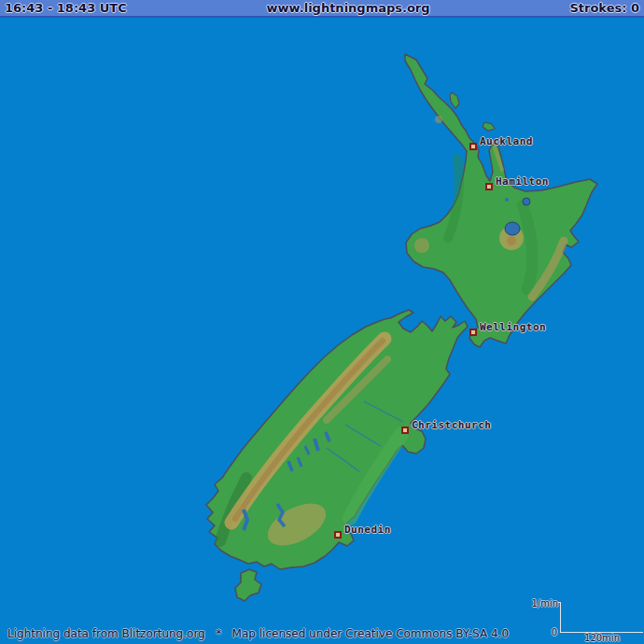 The height and width of the screenshot is (644, 644). What do you see at coordinates (554, 633) in the screenshot?
I see `rate-axis-zero-label: 0` at bounding box center [554, 633].